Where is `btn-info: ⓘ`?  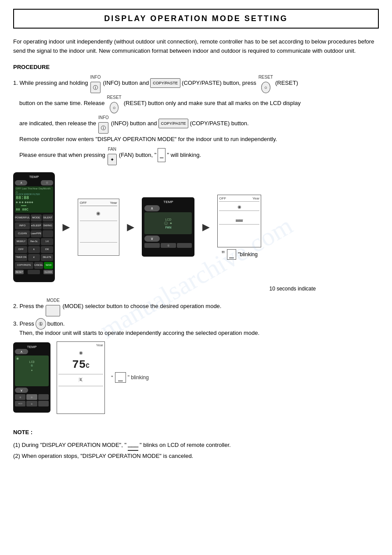
btn-info: ⓘ is located at coordinates (96, 87).